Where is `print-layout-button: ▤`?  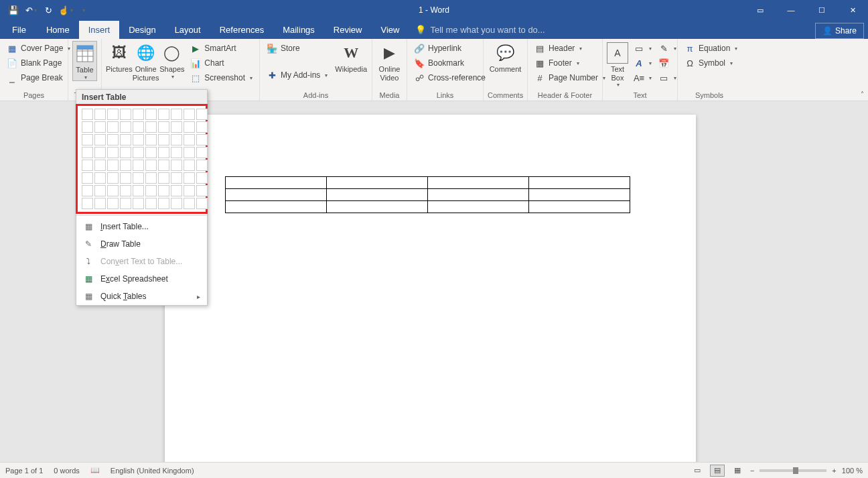
print-layout-button: ▤ is located at coordinates (717, 471).